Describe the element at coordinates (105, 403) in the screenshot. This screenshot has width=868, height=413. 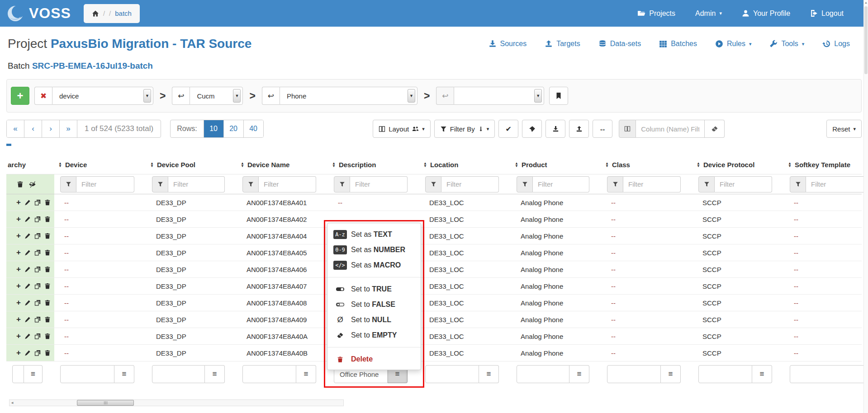
I see `horizontal-scrollbar-thumb` at that location.